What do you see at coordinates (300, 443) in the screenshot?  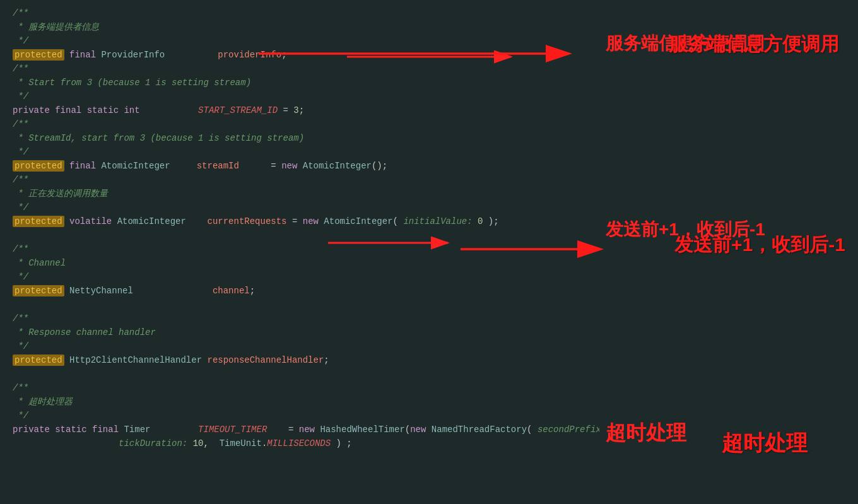 I see `code-line: tickDuration: 10, TimeUnit.MILLISECONDS …` at bounding box center [300, 443].